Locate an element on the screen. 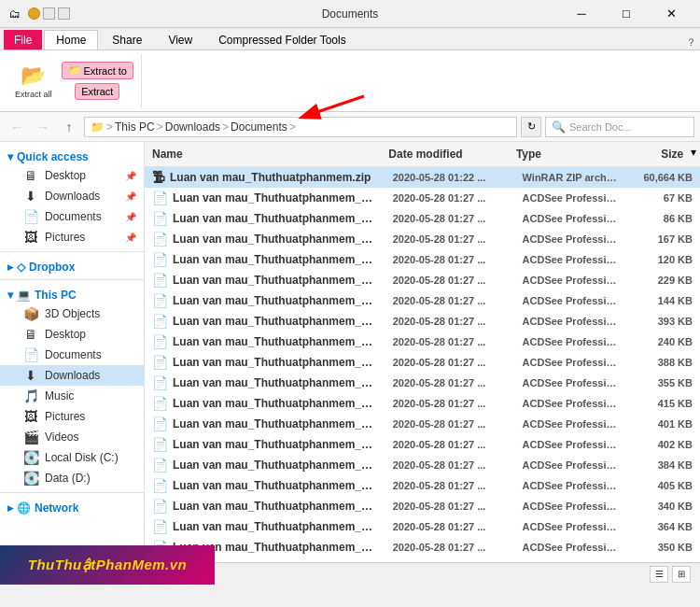  refresh-button: ↻ is located at coordinates (531, 127).